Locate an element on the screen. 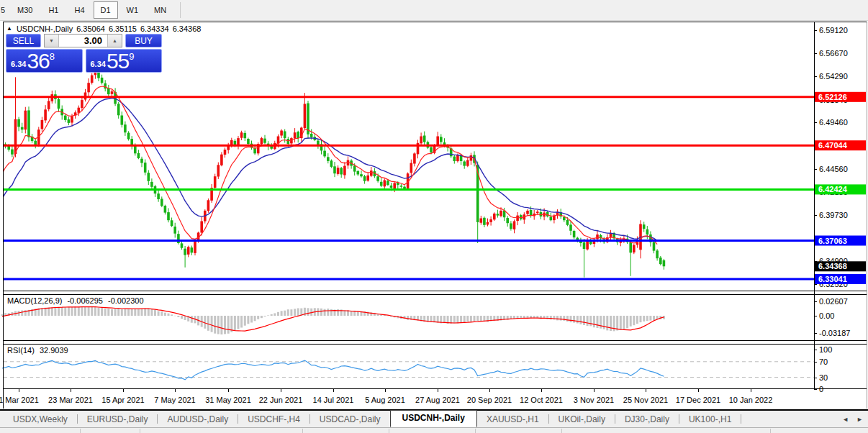 This screenshot has width=868, height=433. rsi-indicator-label: RSI(14) is located at coordinates (21, 350).